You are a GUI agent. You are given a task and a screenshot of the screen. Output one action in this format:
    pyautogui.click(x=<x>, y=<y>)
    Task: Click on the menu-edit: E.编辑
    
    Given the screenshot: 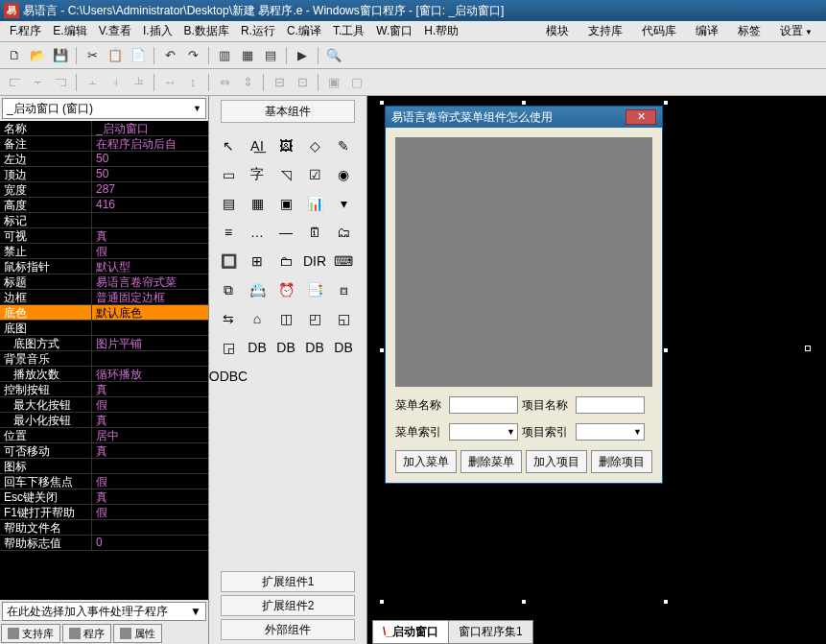 What is the action you would take?
    pyautogui.click(x=69, y=31)
    